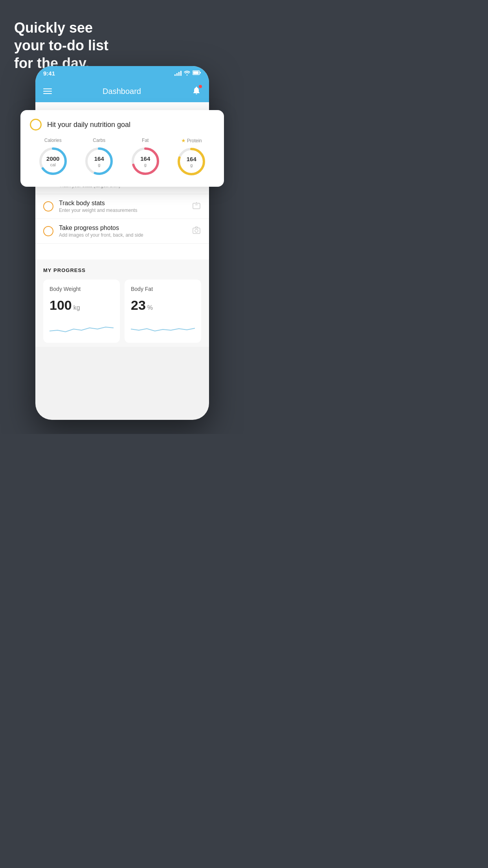  What do you see at coordinates (82, 305) in the screenshot?
I see `body-weight-value: 100 kg` at bounding box center [82, 305].